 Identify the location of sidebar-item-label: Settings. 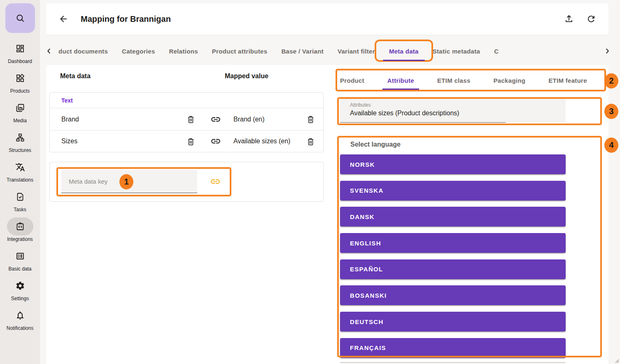
(20, 299).